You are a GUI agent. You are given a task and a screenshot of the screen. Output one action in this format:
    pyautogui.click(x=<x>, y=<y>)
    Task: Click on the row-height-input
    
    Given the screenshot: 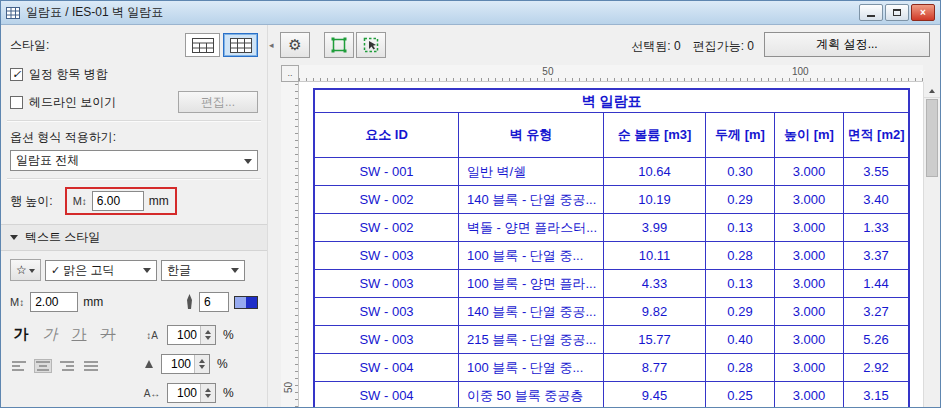 What is the action you would take?
    pyautogui.click(x=118, y=201)
    